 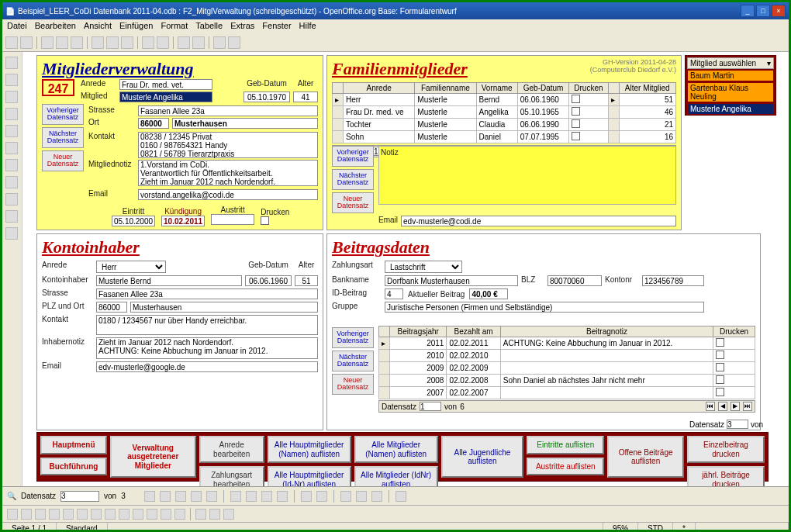 I want to click on extrusion-icon, so click(x=229, y=514).